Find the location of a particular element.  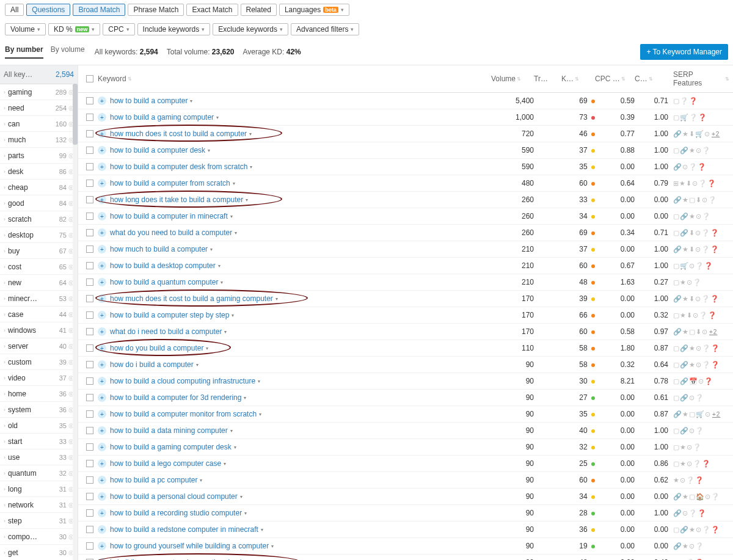

sidebar-item: ›quantum32◎ is located at coordinates (39, 473).